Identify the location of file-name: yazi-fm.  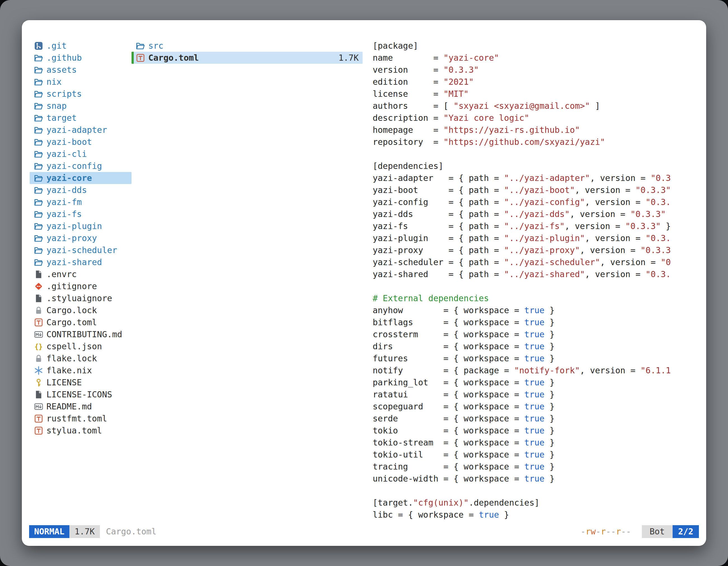
(64, 202).